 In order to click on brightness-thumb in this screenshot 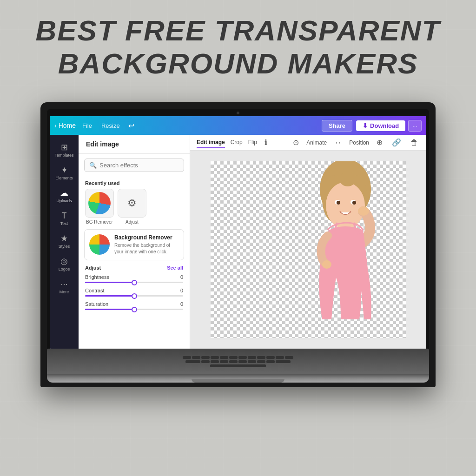, I will do `click(134, 283)`.